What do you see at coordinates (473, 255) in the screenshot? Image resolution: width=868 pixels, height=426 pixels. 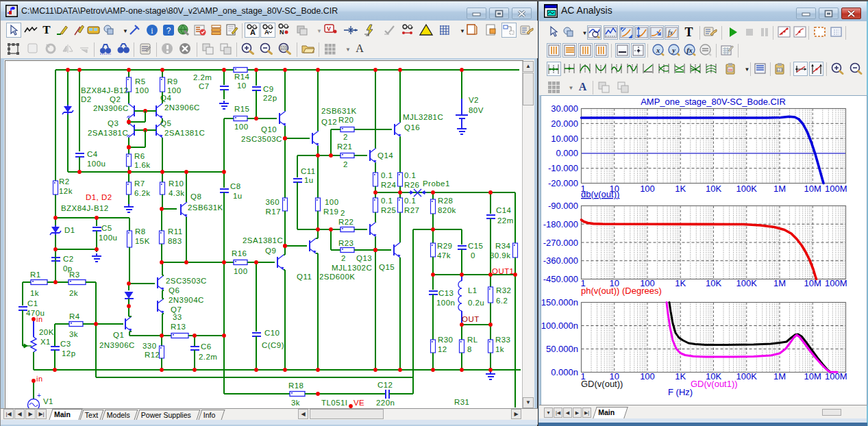 I see `svg-text: 0` at bounding box center [473, 255].